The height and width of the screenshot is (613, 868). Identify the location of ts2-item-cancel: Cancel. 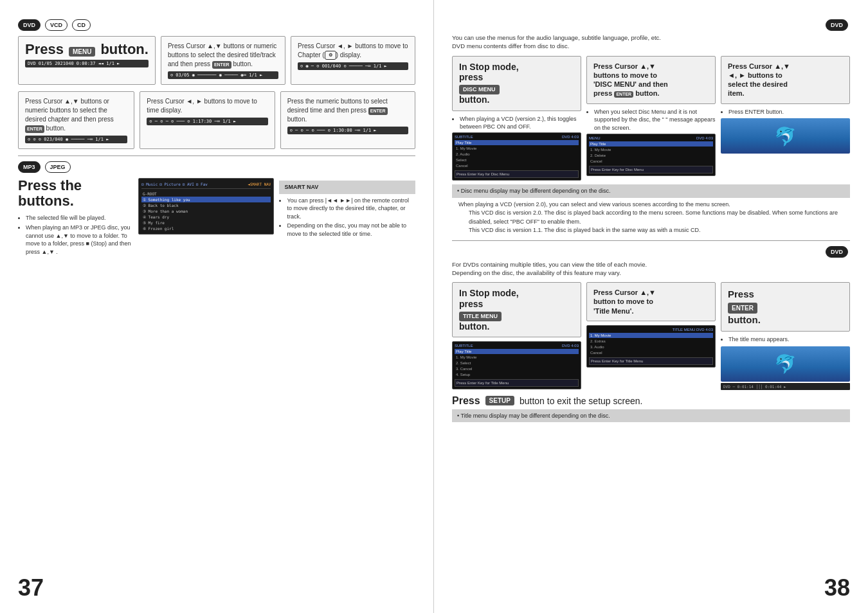
(651, 353).